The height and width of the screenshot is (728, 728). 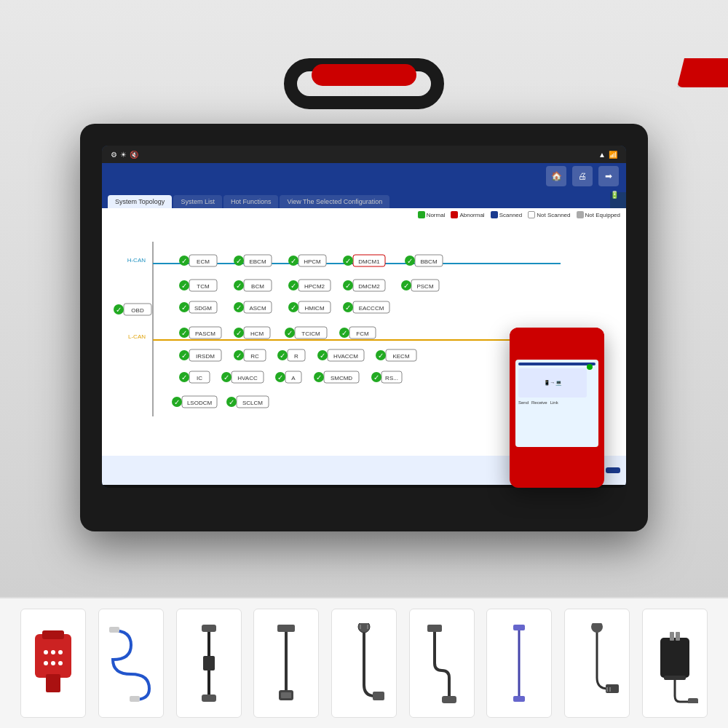 What do you see at coordinates (369, 287) in the screenshot?
I see `svg-text: DMCM2` at bounding box center [369, 287].